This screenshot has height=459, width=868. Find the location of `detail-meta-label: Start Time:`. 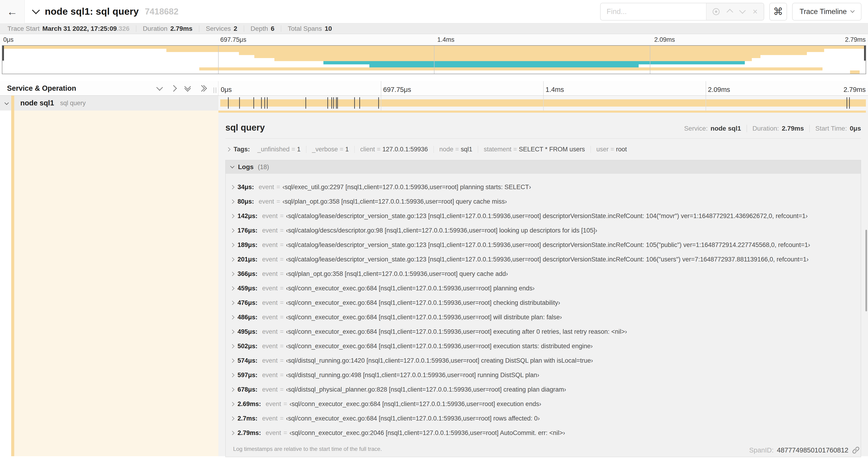

detail-meta-label: Start Time: is located at coordinates (831, 129).